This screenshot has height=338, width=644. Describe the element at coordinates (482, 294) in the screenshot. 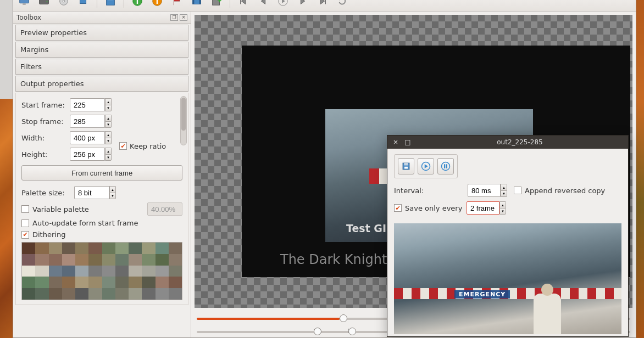

I see `popup-emergency-text: EMERGENCY` at that location.